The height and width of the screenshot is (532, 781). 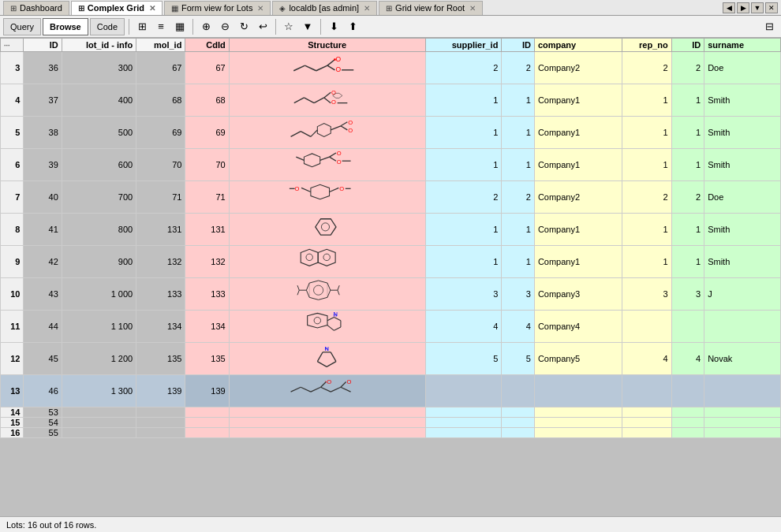 I want to click on row-lot, so click(x=99, y=413).